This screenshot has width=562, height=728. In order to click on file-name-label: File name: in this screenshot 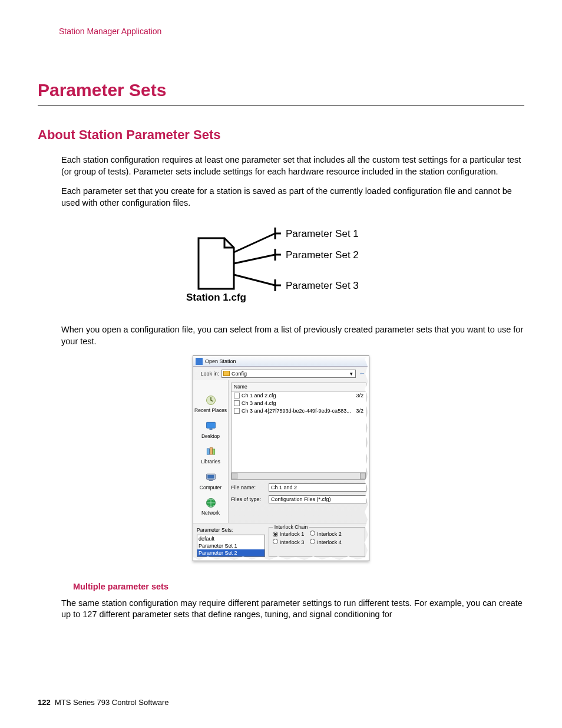, I will do `click(250, 487)`.